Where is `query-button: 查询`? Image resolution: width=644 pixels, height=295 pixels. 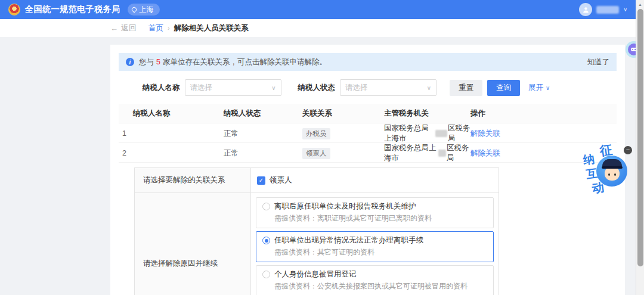 query-button: 查询 is located at coordinates (503, 88).